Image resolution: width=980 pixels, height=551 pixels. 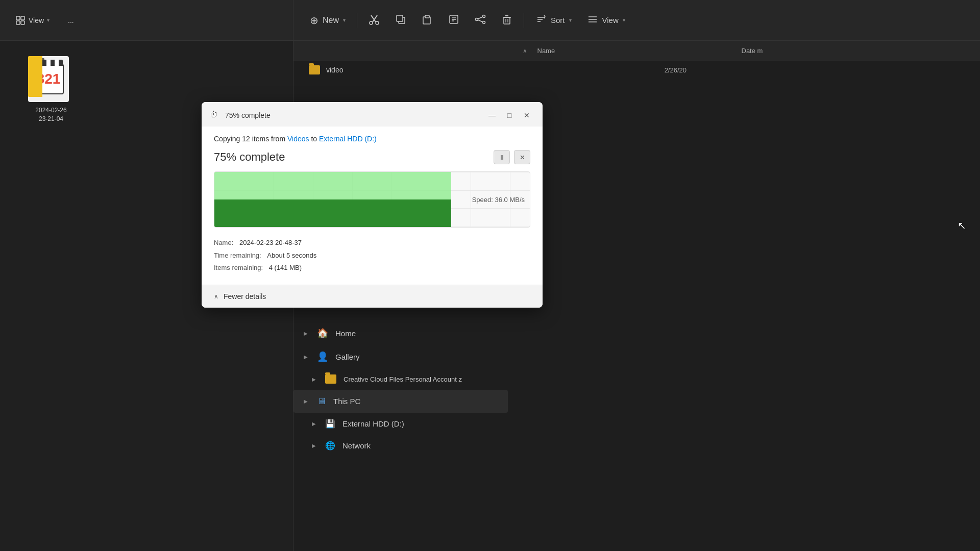 I want to click on dialog-footer: ∧ Fewer details, so click(x=372, y=296).